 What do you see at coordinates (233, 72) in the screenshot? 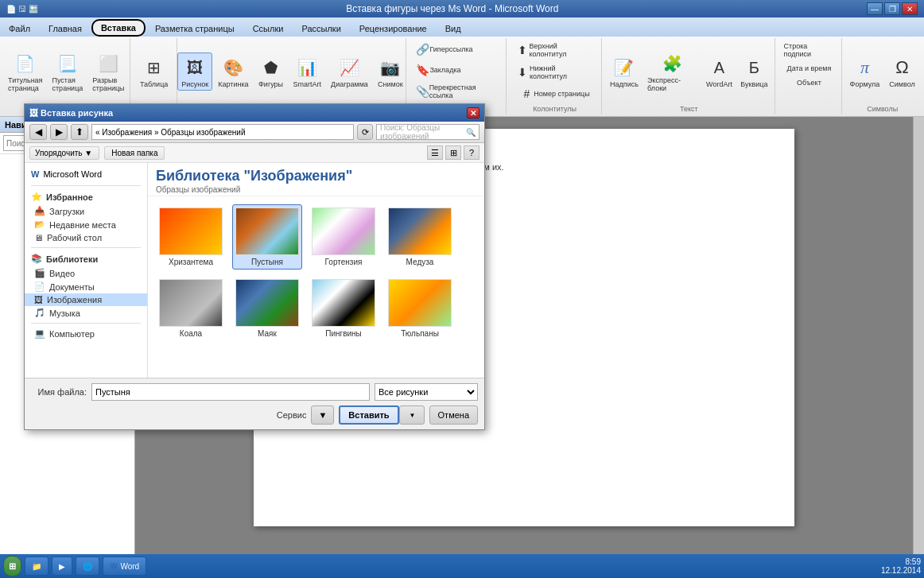
I see `clipart-button: 🎨 Картинка` at bounding box center [233, 72].